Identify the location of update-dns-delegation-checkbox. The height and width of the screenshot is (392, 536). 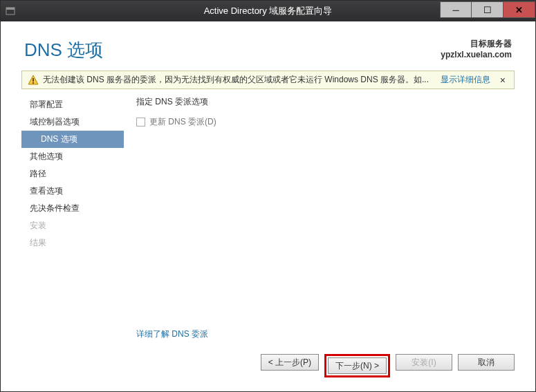
(141, 122).